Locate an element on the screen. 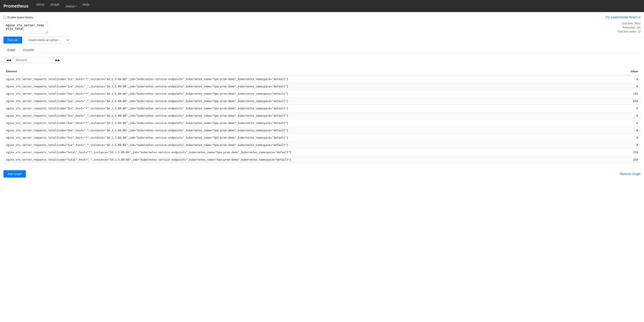 This screenshot has height=322, width=644. top-bar: Enable query history Try experimental Re… is located at coordinates (322, 17).